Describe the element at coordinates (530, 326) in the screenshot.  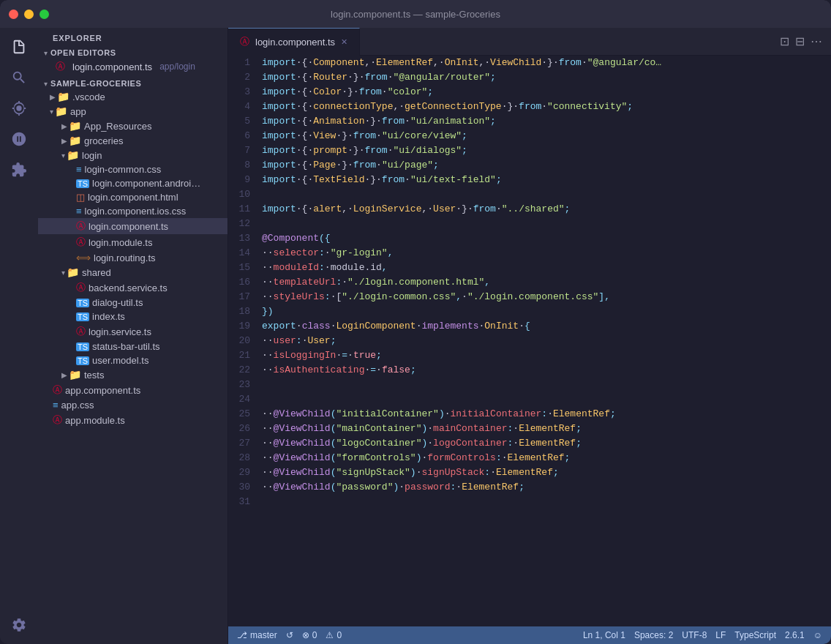
I see `code-line-19: 19 export·class·LoginComponent·implement…` at that location.